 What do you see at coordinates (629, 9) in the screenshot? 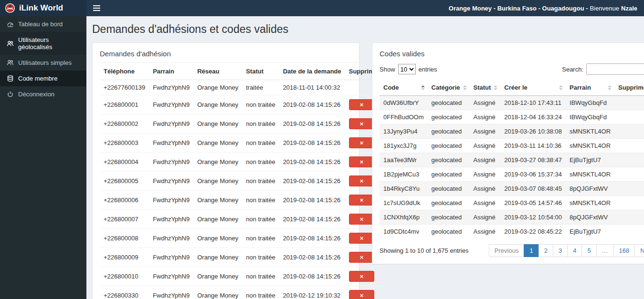
I see `username-text: Nzale` at bounding box center [629, 9].